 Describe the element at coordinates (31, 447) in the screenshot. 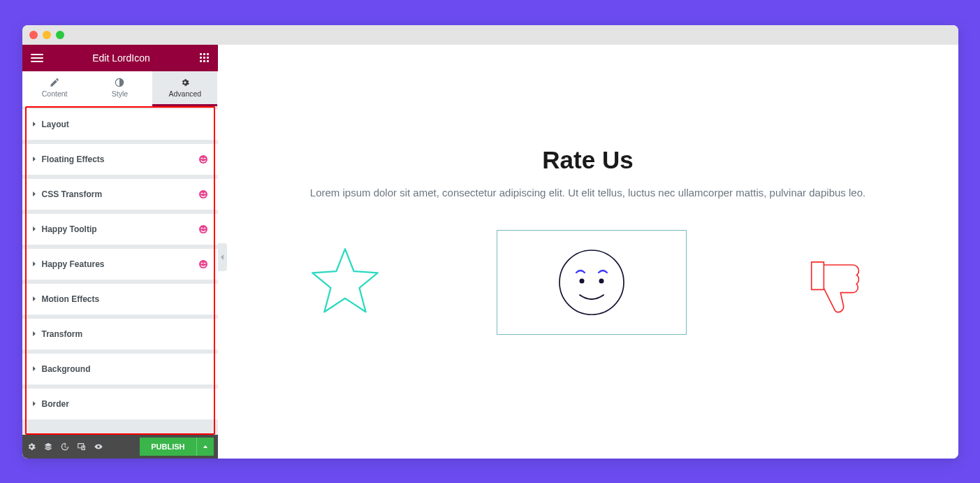

I see `settings-icon` at that location.